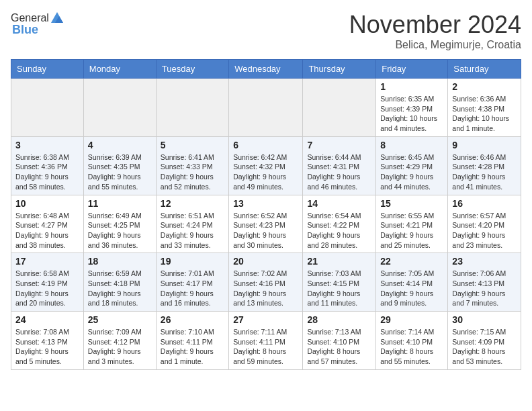 Image resolution: width=532 pixels, height=411 pixels. Describe the element at coordinates (47, 261) in the screenshot. I see `day-number-17: 17` at that location.